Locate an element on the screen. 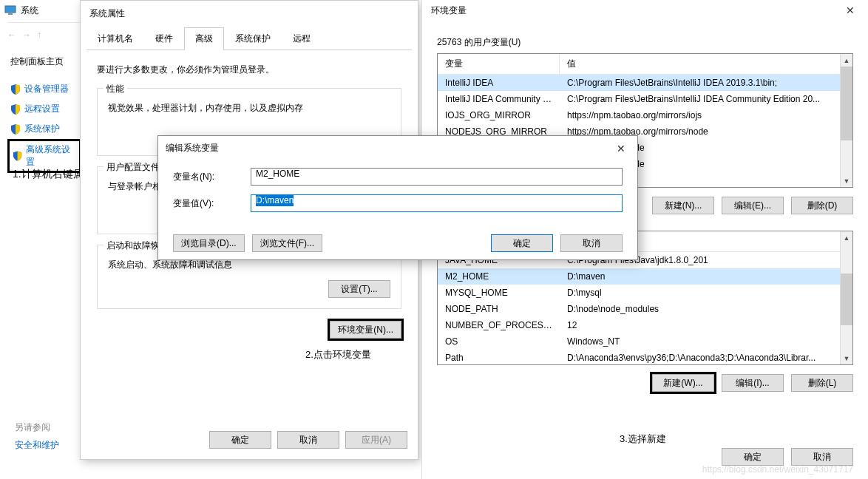 Image resolution: width=868 pixels, height=479 pixels. cell-var: IntelliJ IDEA is located at coordinates (498, 83).